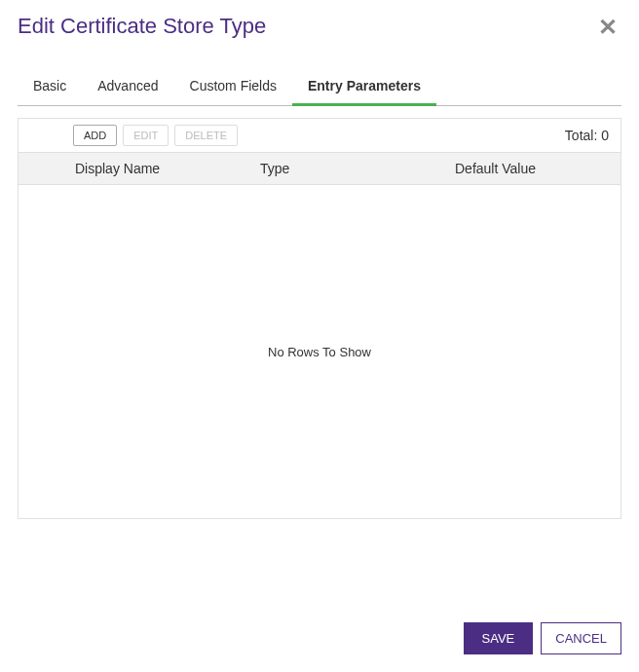 Image resolution: width=639 pixels, height=672 pixels. Describe the element at coordinates (146, 135) in the screenshot. I see `edit-button: EDIT` at that location.